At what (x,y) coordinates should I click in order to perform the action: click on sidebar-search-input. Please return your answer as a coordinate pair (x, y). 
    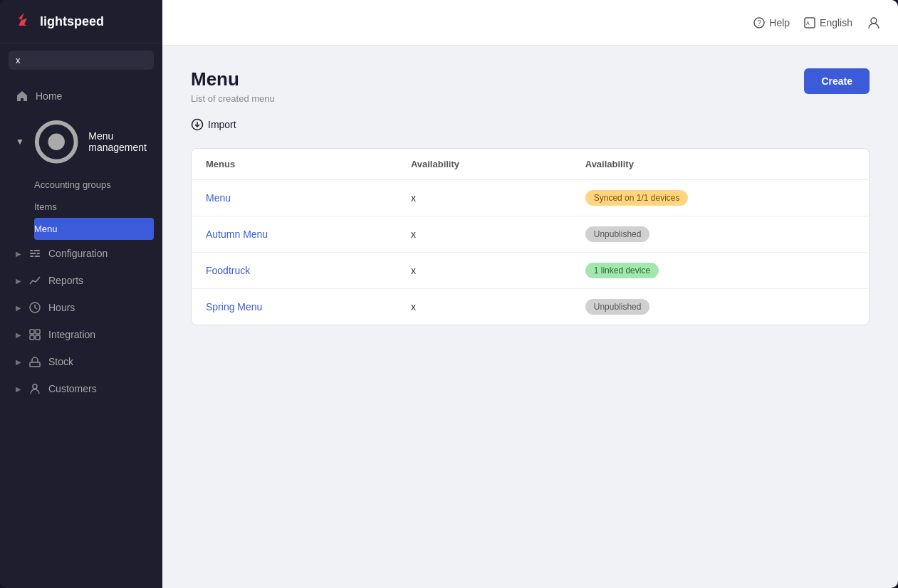
    Looking at the image, I should click on (81, 60).